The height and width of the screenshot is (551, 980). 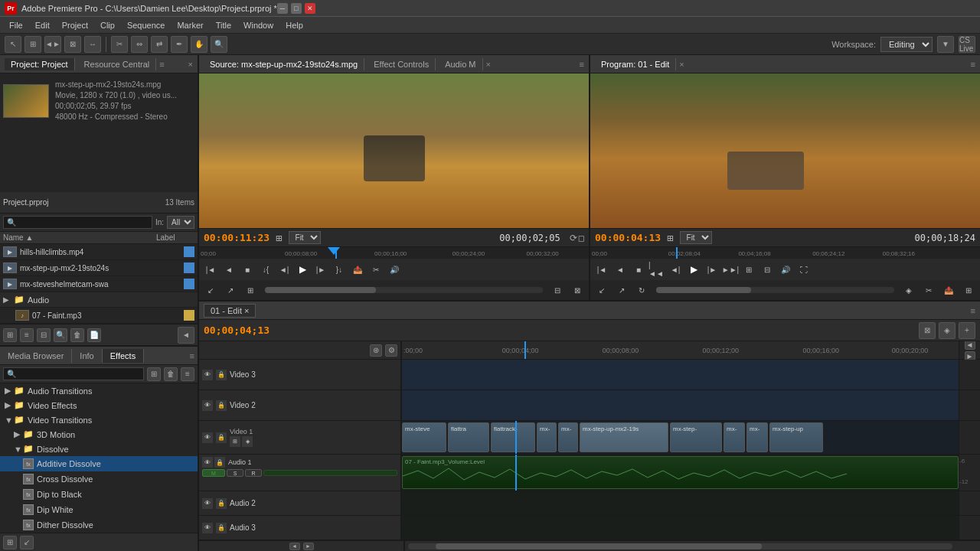 I want to click on timeline-menu: ≡, so click(x=973, y=311).